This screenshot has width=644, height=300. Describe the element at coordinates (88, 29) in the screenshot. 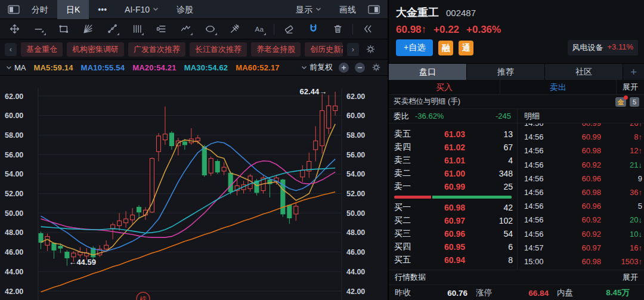

I see `gann-fan-icon` at that location.